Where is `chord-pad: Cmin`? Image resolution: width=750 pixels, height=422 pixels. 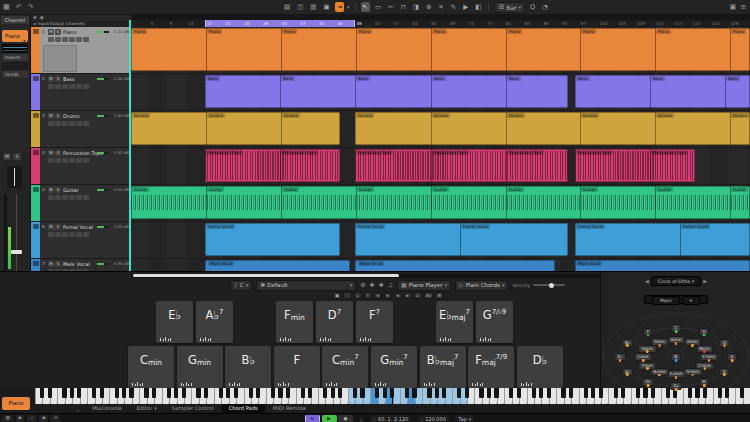
chord-pad: Cmin is located at coordinates (151, 367).